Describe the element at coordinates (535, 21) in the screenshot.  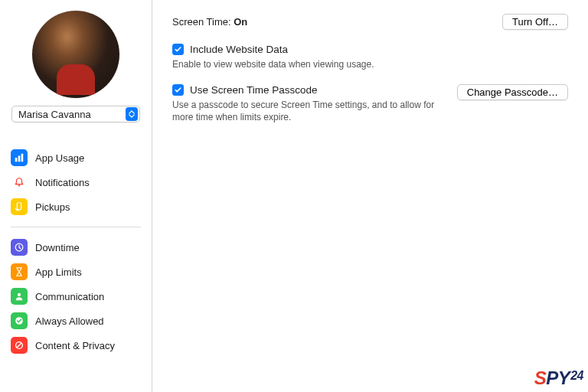
I see `turn-off-button: Turn Off…` at that location.